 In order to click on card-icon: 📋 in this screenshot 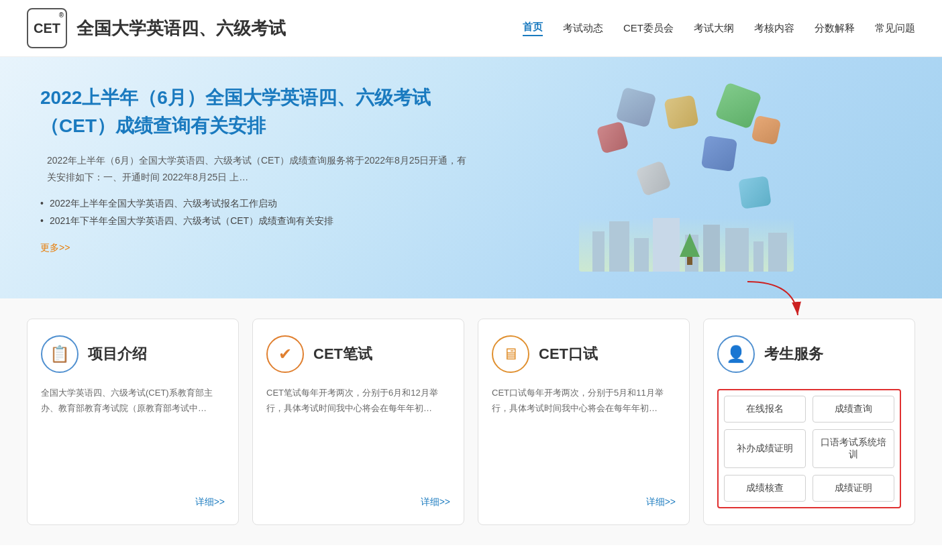, I will do `click(60, 354)`.